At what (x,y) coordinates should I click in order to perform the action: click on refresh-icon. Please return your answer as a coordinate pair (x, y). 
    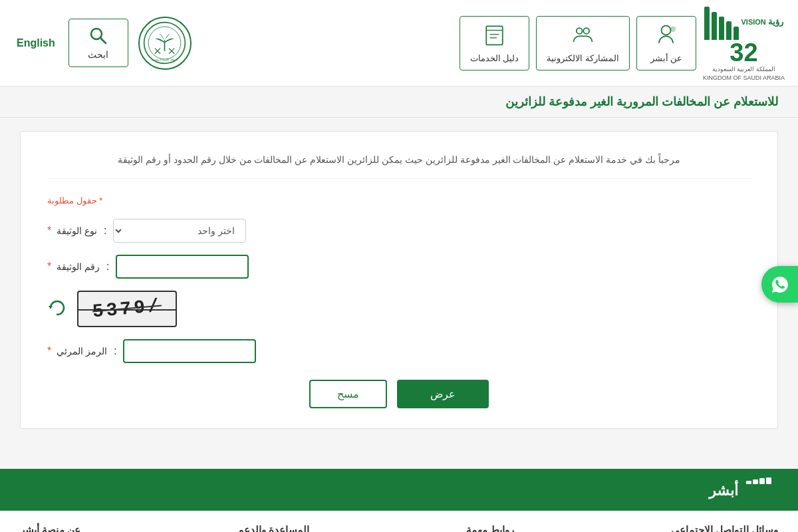
    Looking at the image, I should click on (57, 308).